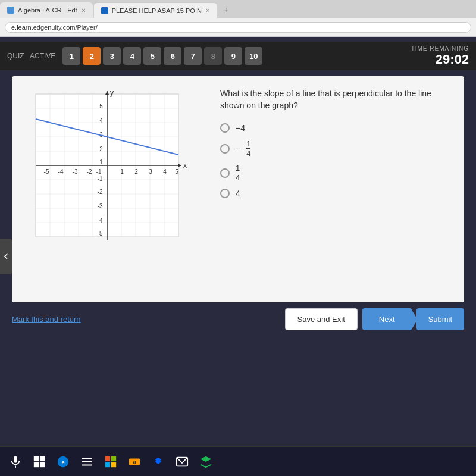 Image resolution: width=476 pixels, height=476 pixels. Describe the element at coordinates (440, 49) in the screenshot. I see `time-label: TIME REMAINING` at that location.